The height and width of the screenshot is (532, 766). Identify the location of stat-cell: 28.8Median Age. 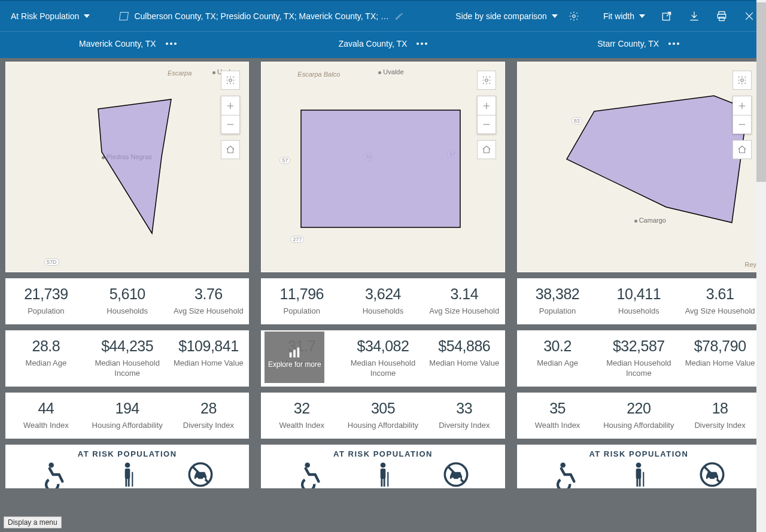
(46, 358).